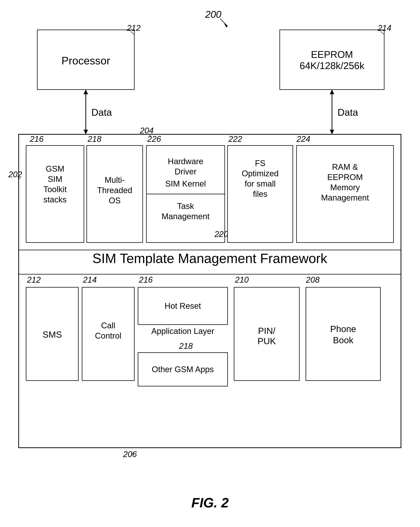  I want to click on svg-text: PIN/, so click(267, 331).